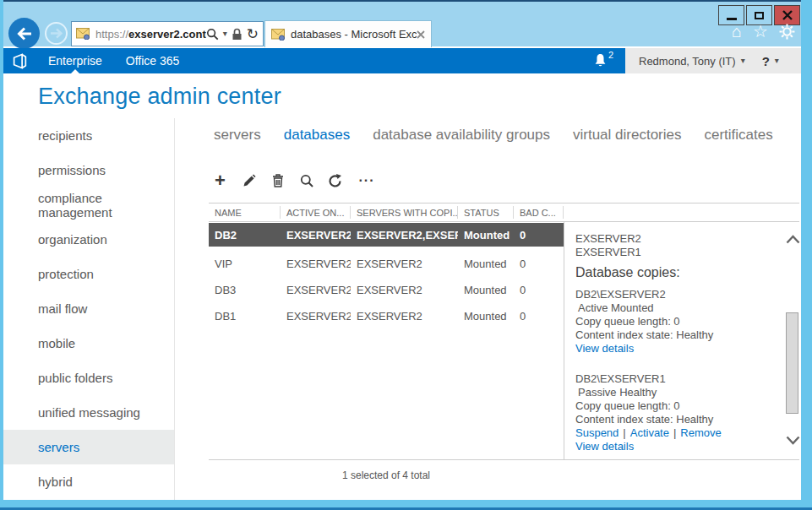  Describe the element at coordinates (314, 61) in the screenshot. I see `navbar-primary: Enterprise Office 365 2` at that location.